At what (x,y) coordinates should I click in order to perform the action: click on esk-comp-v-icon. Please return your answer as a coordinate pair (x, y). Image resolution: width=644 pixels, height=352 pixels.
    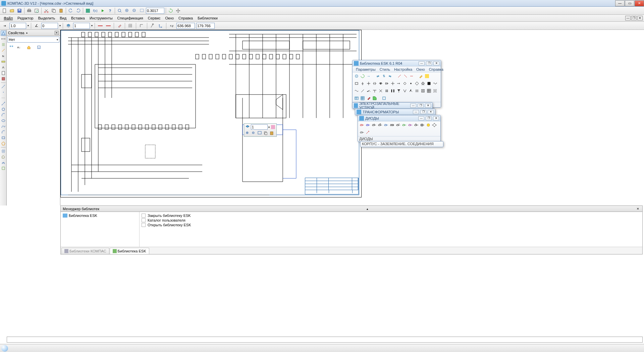
    Looking at the image, I should click on (405, 91).